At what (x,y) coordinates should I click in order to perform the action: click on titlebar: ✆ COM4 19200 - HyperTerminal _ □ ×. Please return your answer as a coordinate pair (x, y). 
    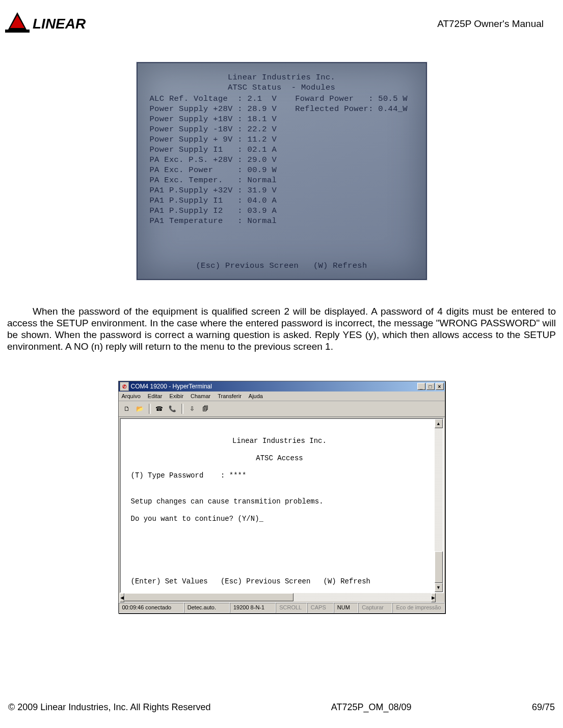
    Looking at the image, I should click on (282, 386).